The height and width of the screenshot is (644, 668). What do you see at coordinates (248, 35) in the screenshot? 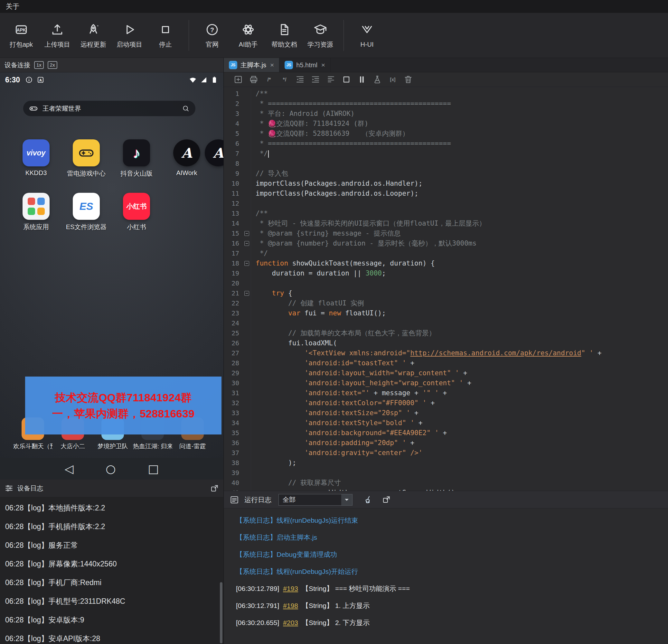
I see `ai-assistant-button: AI助手` at bounding box center [248, 35].